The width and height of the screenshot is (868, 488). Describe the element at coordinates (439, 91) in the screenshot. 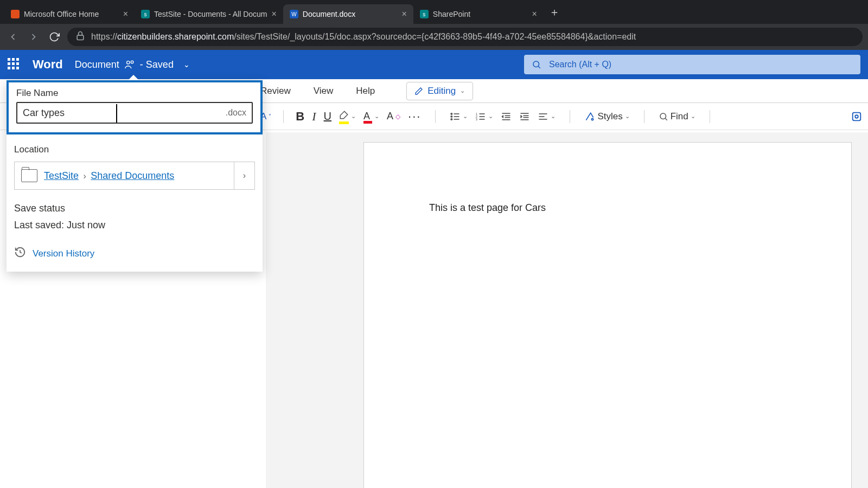

I see `editing-mode-button: Editing ⌄` at that location.